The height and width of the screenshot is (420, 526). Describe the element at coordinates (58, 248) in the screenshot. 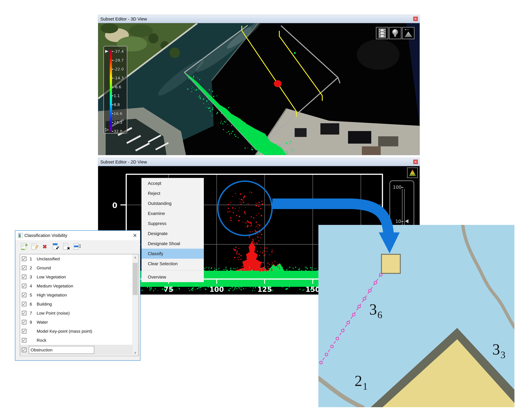

I see `check-icon: ✔` at that location.